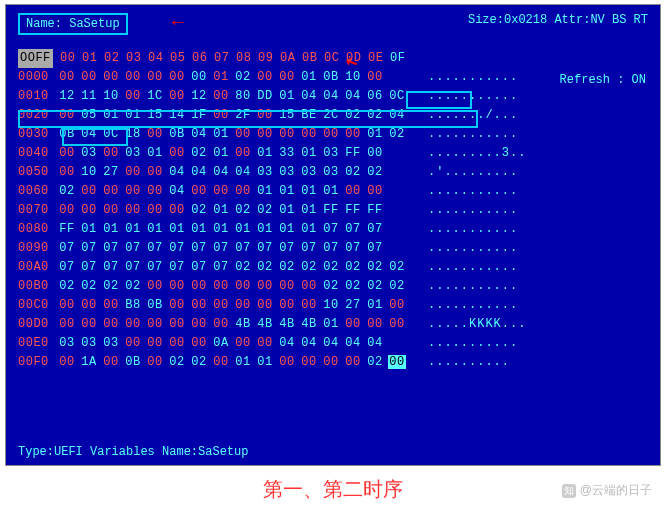 The image size is (666, 509). Describe the element at coordinates (333, 116) in the screenshot. I see `hex-row: 00200005010115141F002F0015BE2C020204....…` at that location.